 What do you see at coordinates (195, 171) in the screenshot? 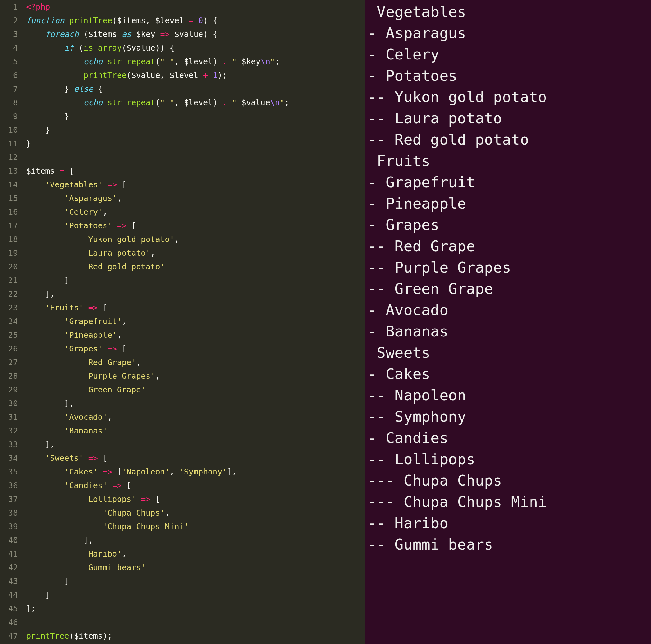
I see `code-line: $items = [` at bounding box center [195, 171].